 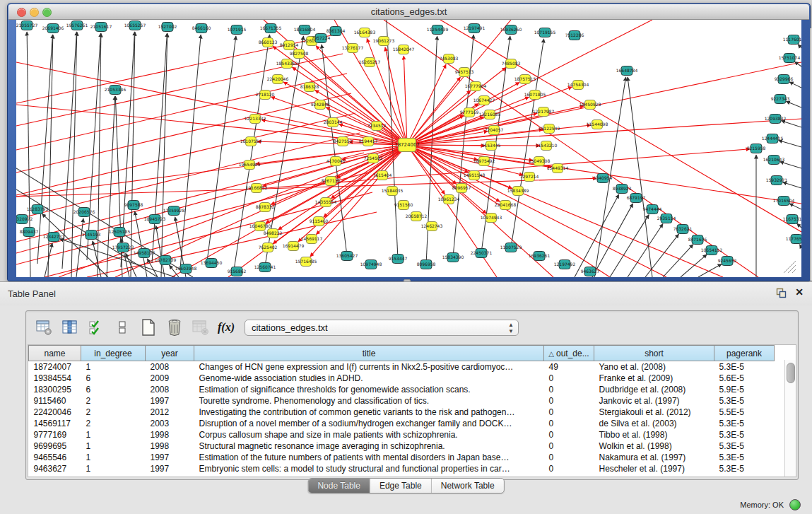 I want to click on network-node-label: 16936261, so click(x=540, y=256).